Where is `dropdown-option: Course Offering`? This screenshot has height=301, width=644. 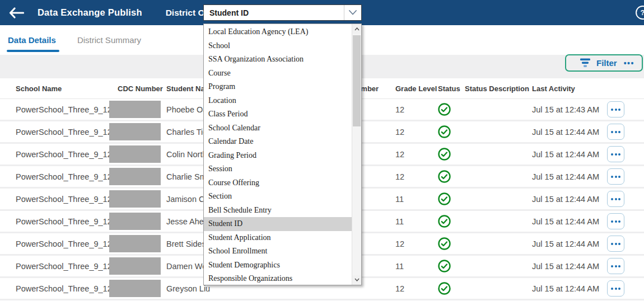 dropdown-option: Course Offering is located at coordinates (278, 184).